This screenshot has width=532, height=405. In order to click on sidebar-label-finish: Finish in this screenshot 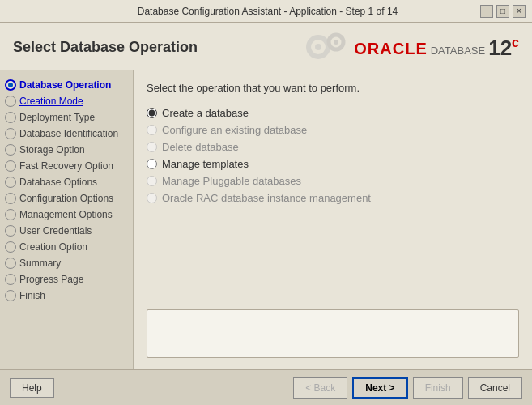, I will do `click(32, 296)`.